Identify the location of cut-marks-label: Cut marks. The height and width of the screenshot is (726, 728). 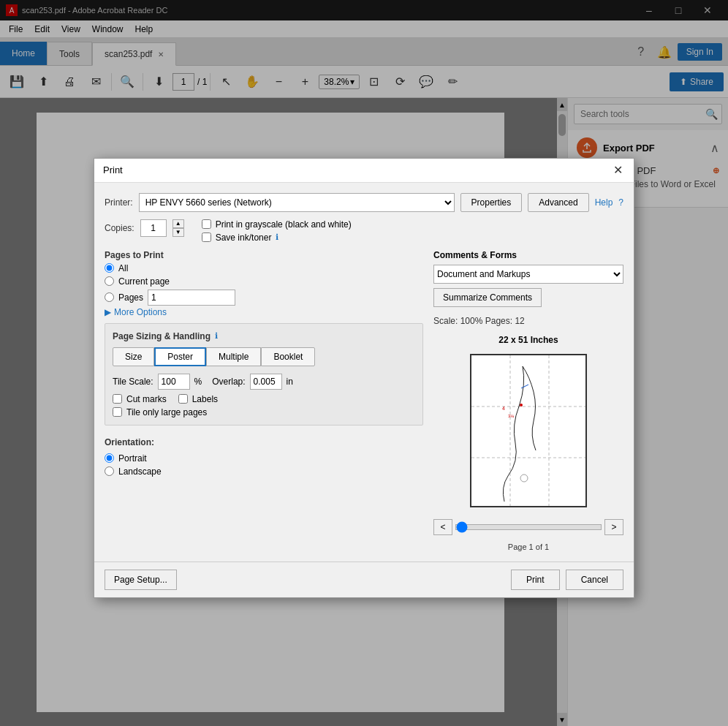
(146, 399).